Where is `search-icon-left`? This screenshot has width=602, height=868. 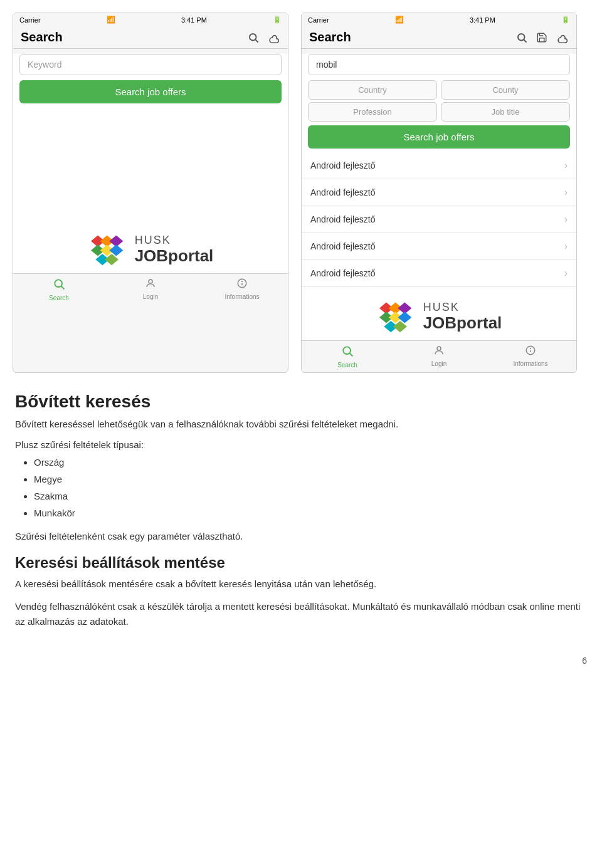
search-icon-left is located at coordinates (253, 38).